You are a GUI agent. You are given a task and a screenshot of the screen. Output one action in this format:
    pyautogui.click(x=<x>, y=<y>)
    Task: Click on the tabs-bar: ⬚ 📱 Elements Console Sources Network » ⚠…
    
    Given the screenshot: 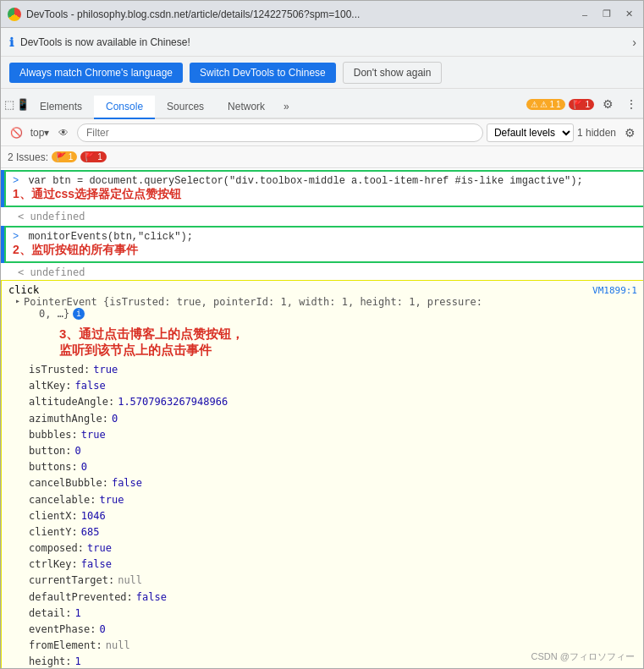 What is the action you would take?
    pyautogui.click(x=322, y=104)
    